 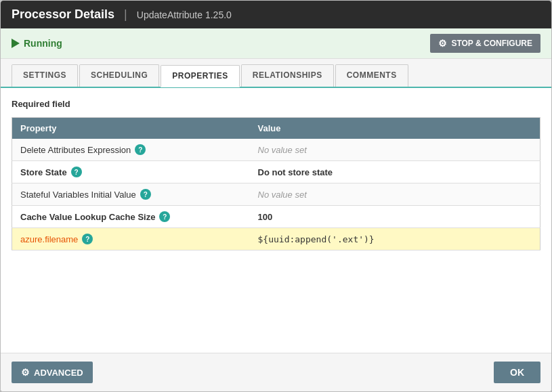 I want to click on required-field-label: Required field, so click(x=276, y=104).